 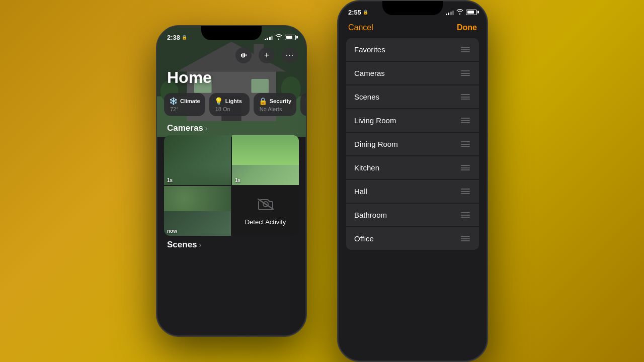 What do you see at coordinates (467, 28) in the screenshot?
I see `done-button: Done` at bounding box center [467, 28].